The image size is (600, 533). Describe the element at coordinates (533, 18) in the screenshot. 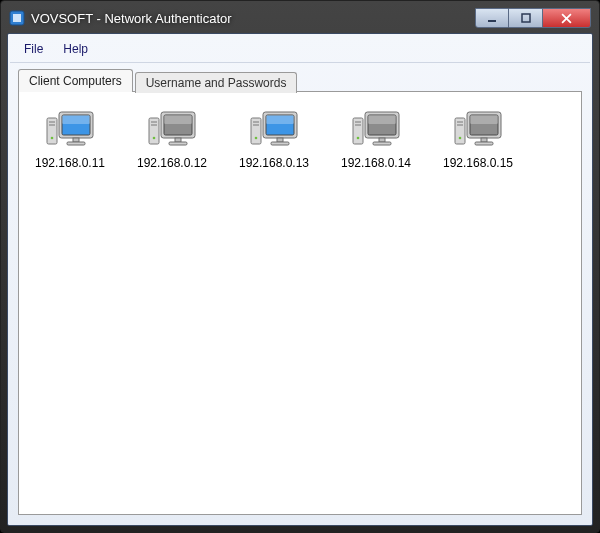

I see `window-controls` at that location.